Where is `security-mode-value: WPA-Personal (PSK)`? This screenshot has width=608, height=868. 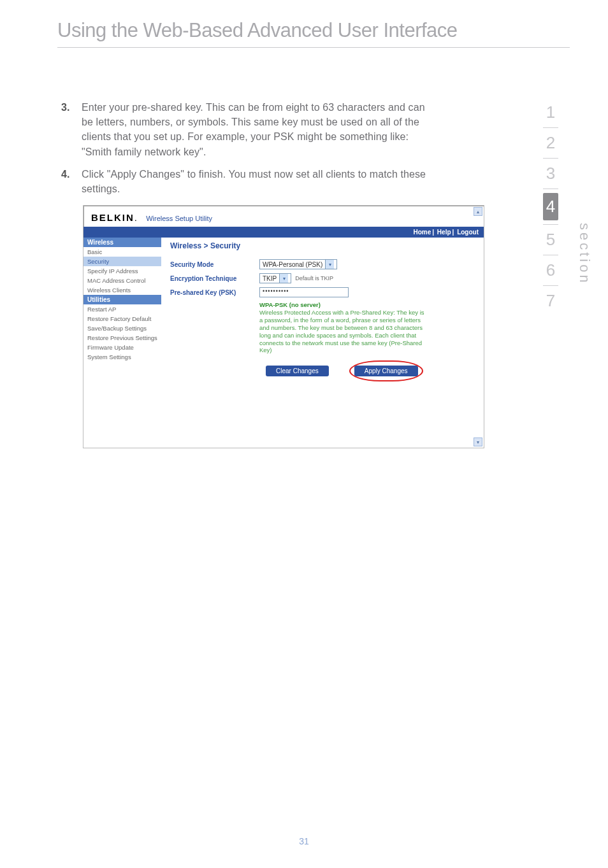 security-mode-value: WPA-Personal (PSK) is located at coordinates (293, 265).